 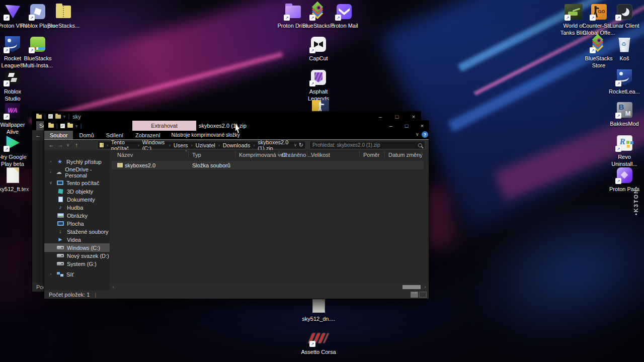 What do you see at coordinates (197, 155) in the screenshot?
I see `column-header-typ: Typ` at bounding box center [197, 155].